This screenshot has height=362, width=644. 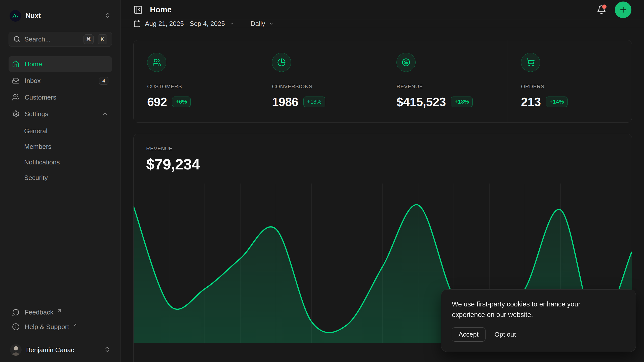 What do you see at coordinates (137, 24) in the screenshot?
I see `calendar-icon` at bounding box center [137, 24].